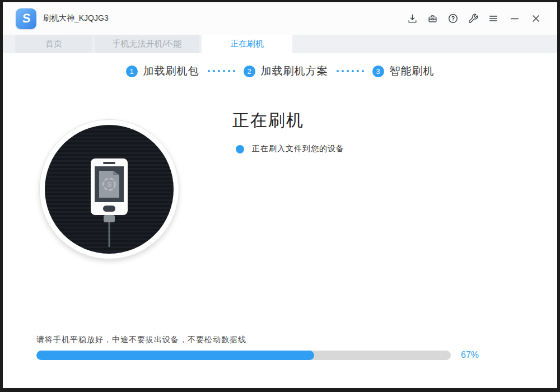  Describe the element at coordinates (482, 19) in the screenshot. I see `titlebar-actions` at that location.